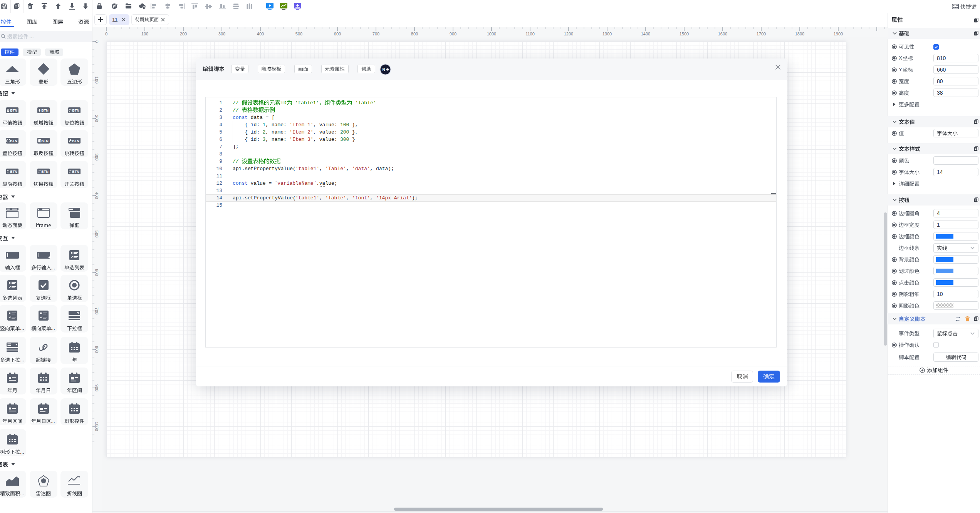  I want to click on svg-text: 1700, so click(761, 34).